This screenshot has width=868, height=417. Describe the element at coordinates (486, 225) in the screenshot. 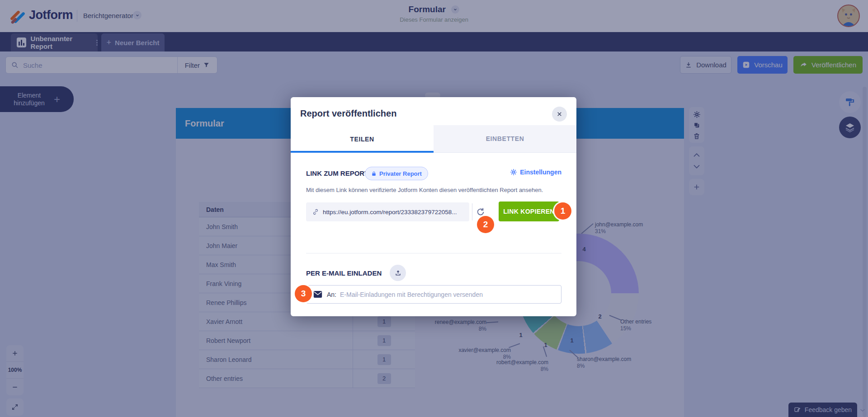

I see `step-badge-2: 2` at that location.